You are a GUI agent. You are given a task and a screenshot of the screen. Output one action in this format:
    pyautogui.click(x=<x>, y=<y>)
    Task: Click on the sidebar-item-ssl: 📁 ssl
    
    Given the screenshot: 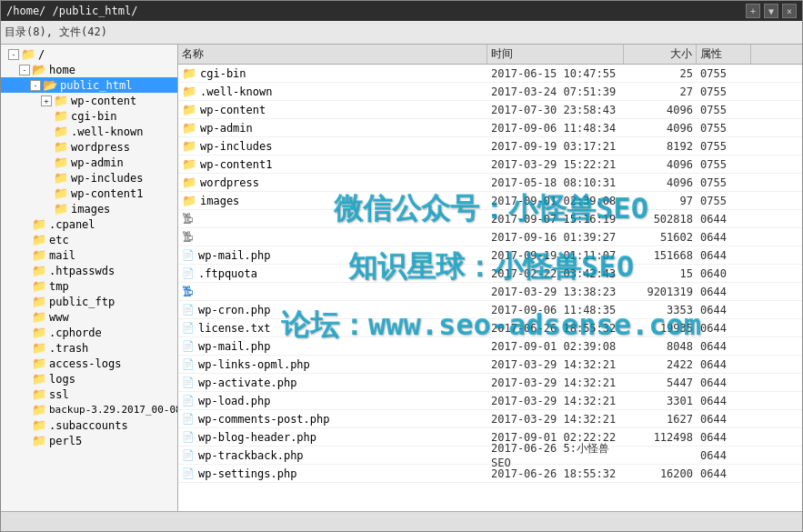 What is the action you would take?
    pyautogui.click(x=89, y=395)
    